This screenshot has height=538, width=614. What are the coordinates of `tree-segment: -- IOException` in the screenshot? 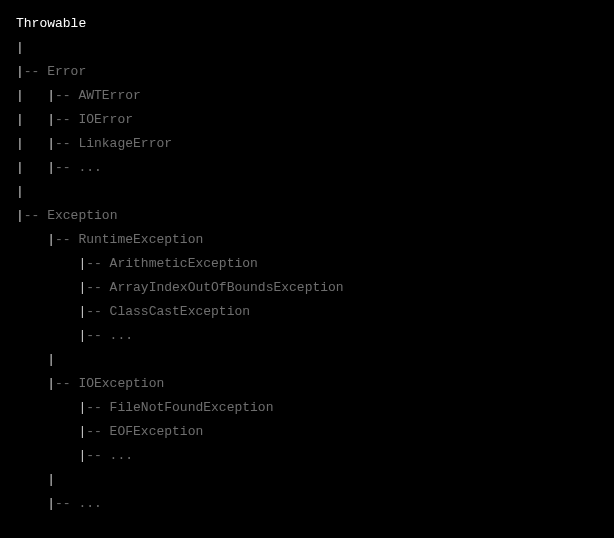 It's located at (110, 384).